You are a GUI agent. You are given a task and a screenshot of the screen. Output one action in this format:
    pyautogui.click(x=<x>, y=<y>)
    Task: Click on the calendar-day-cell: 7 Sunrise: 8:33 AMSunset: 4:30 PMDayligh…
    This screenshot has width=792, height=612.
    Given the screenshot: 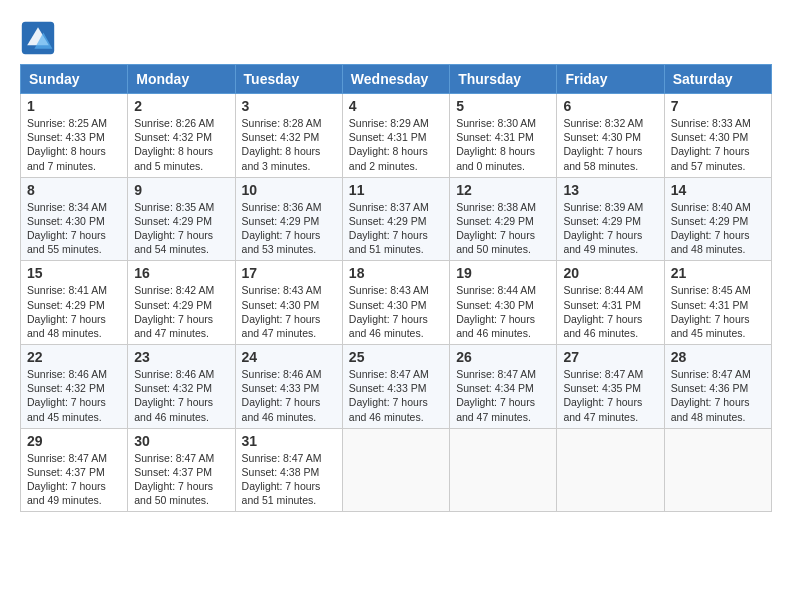 What is the action you would take?
    pyautogui.click(x=718, y=136)
    